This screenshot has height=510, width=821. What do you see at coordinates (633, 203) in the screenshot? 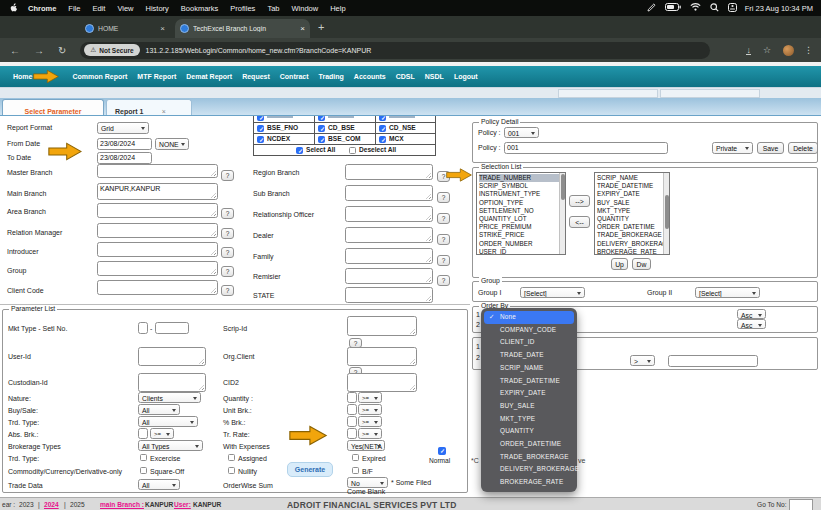
I see `list-item: BUY_SALE` at bounding box center [633, 203].